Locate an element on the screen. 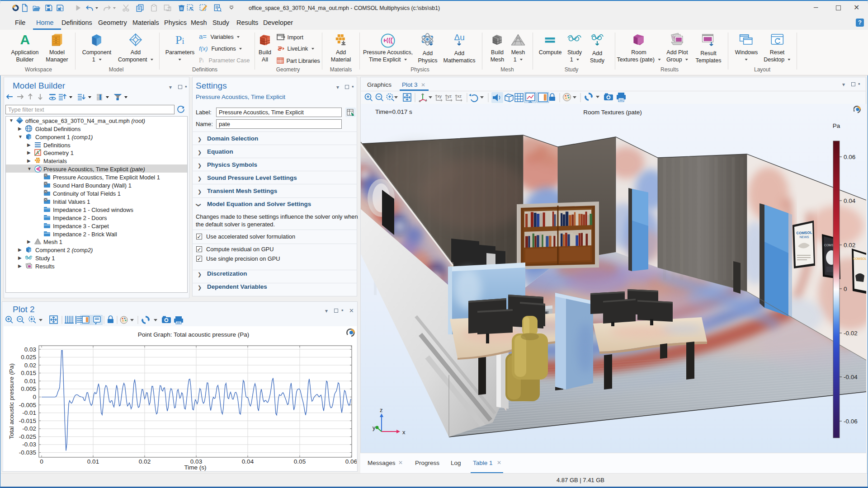 Image resolution: width=868 pixels, height=488 pixels. svg-text: -0.025 is located at coordinates (28, 436).